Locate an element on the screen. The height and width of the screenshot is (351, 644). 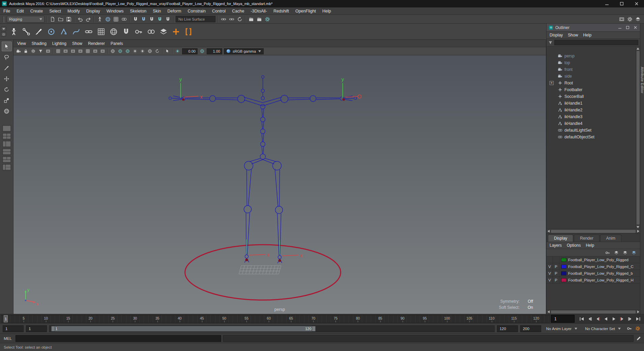
menu-deform: Deform is located at coordinates (175, 11).